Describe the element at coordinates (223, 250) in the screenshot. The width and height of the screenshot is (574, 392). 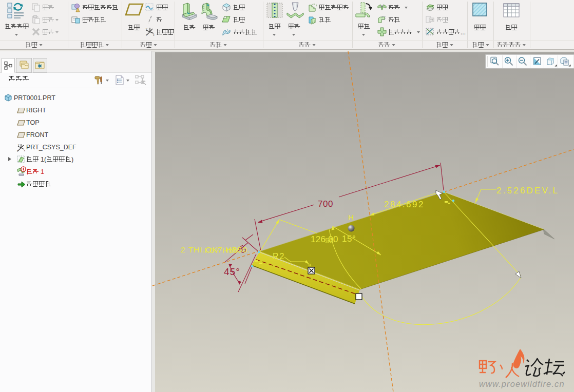
I see `svg-text: I.07 H50.` at that location.